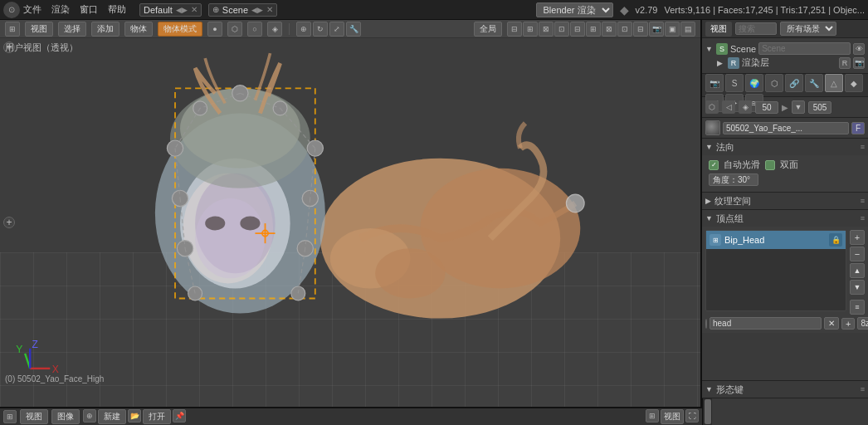 Image resolution: width=868 pixels, height=425 pixels. Describe the element at coordinates (105, 29) in the screenshot. I see `add-menu: 添加` at that location.